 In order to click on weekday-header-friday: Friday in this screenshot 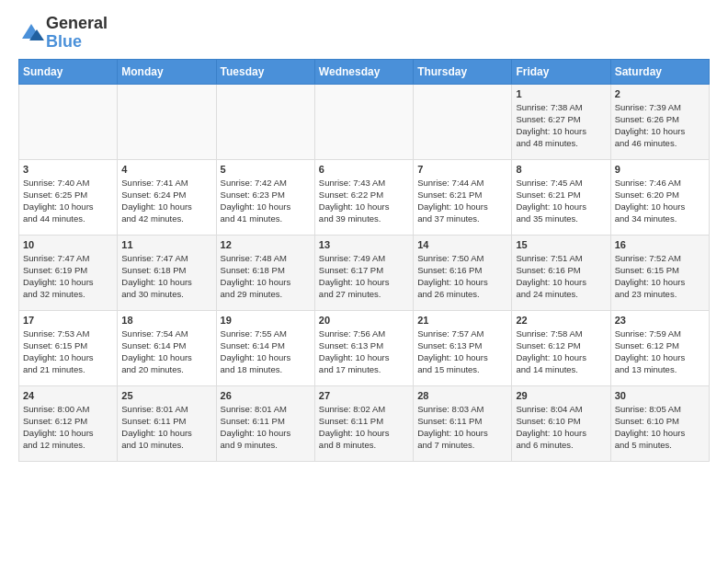, I will do `click(561, 72)`.